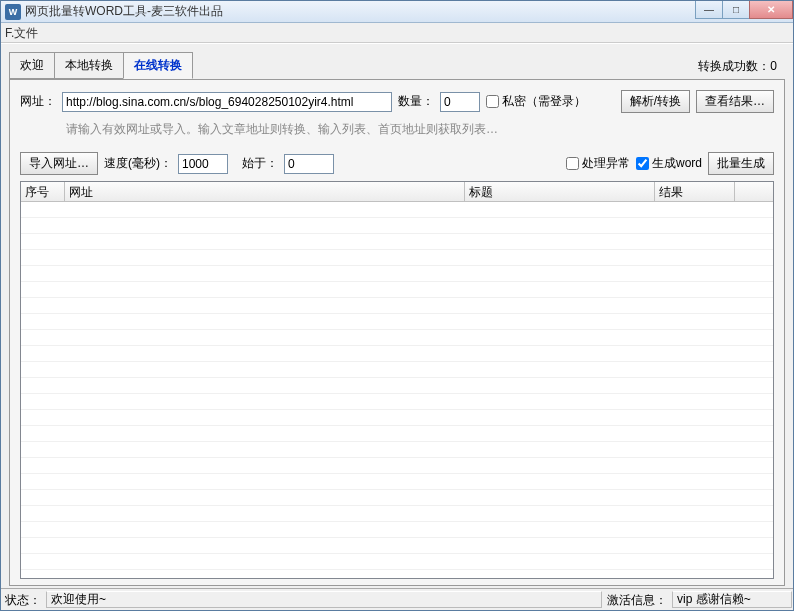 The height and width of the screenshot is (611, 794). What do you see at coordinates (420, 130) in the screenshot?
I see `hint-text: 请输入有效网址或导入。输入文章地址则转换、输入列表、首页地址则获取列表…` at bounding box center [420, 130].